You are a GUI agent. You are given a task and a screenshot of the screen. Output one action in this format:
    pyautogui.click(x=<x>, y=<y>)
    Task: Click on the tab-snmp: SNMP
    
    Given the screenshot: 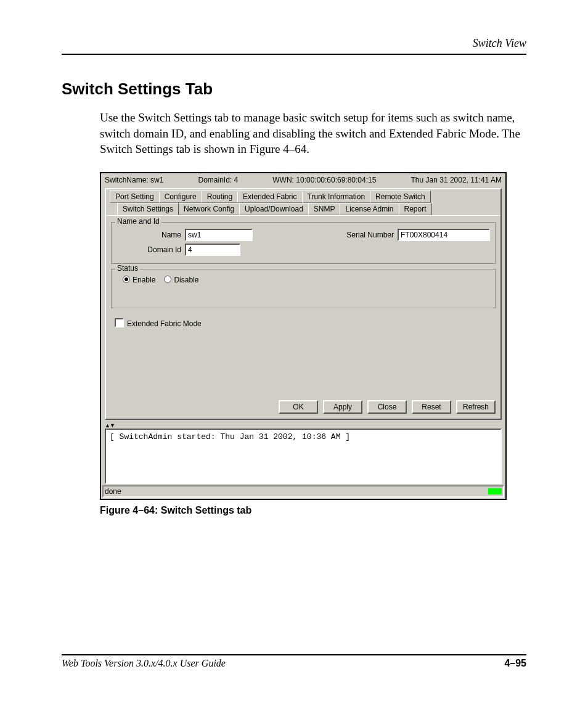 What is the action you would take?
    pyautogui.click(x=324, y=209)
    